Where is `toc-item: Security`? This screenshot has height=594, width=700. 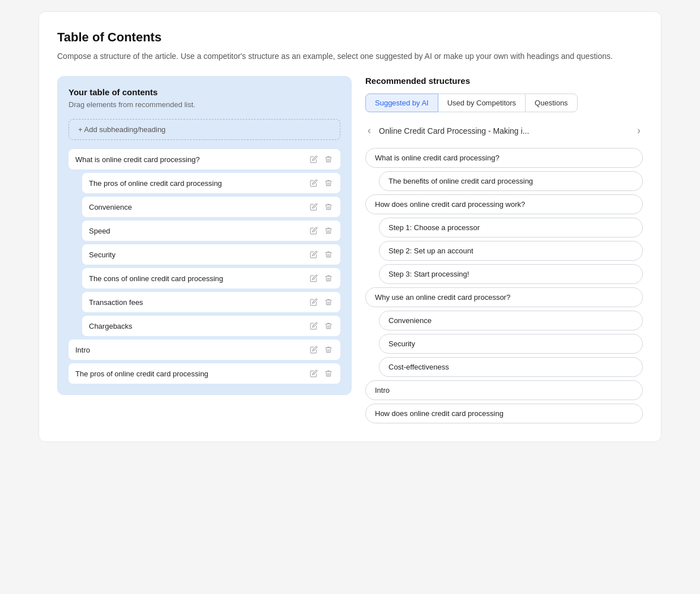
toc-item: Security is located at coordinates (211, 254).